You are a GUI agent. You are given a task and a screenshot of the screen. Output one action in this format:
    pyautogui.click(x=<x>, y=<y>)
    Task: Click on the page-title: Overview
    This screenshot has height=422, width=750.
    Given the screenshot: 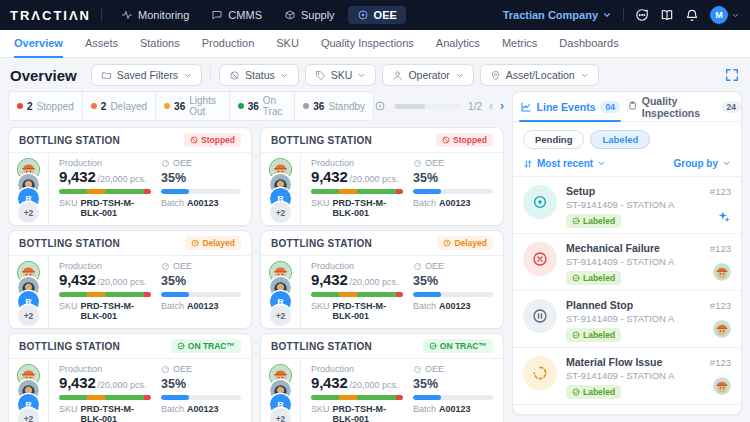 What is the action you would take?
    pyautogui.click(x=44, y=76)
    